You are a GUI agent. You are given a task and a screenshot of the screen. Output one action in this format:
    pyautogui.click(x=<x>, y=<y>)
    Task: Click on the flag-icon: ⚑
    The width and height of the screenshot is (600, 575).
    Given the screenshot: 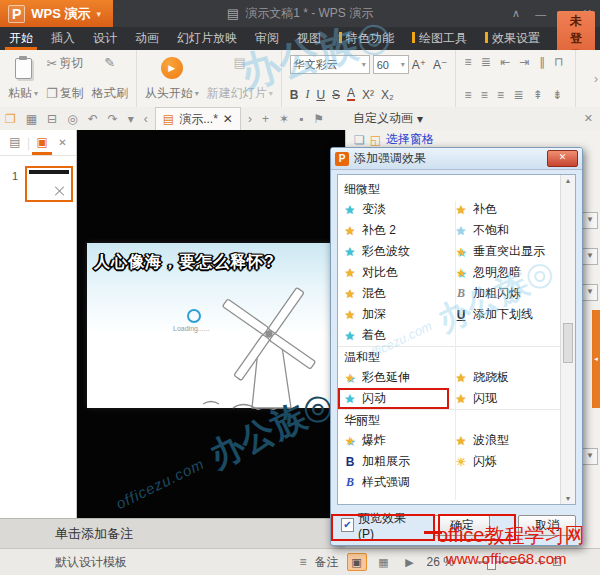 What is the action you would take?
    pyautogui.click(x=318, y=119)
    